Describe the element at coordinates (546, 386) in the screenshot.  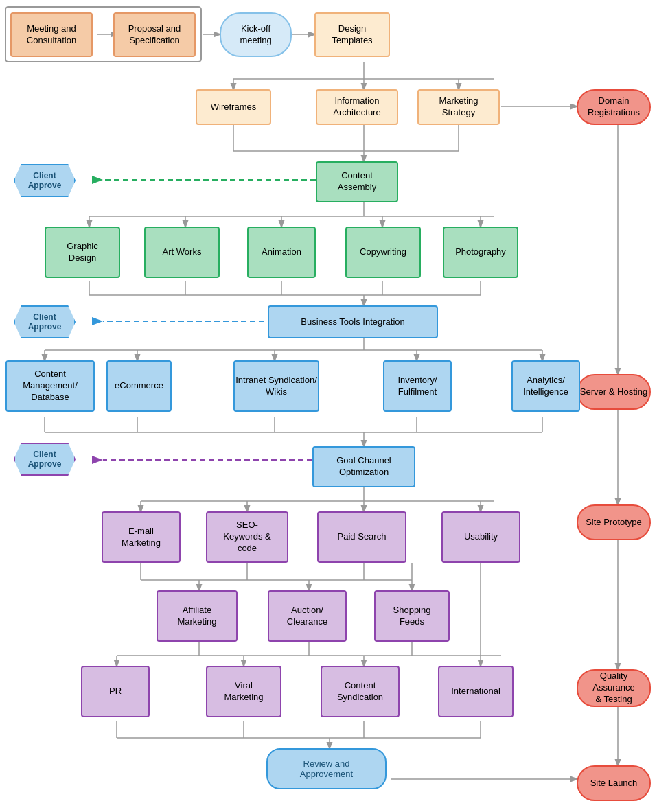
I see `analytics-node: Analytics/Intelligence` at that location.